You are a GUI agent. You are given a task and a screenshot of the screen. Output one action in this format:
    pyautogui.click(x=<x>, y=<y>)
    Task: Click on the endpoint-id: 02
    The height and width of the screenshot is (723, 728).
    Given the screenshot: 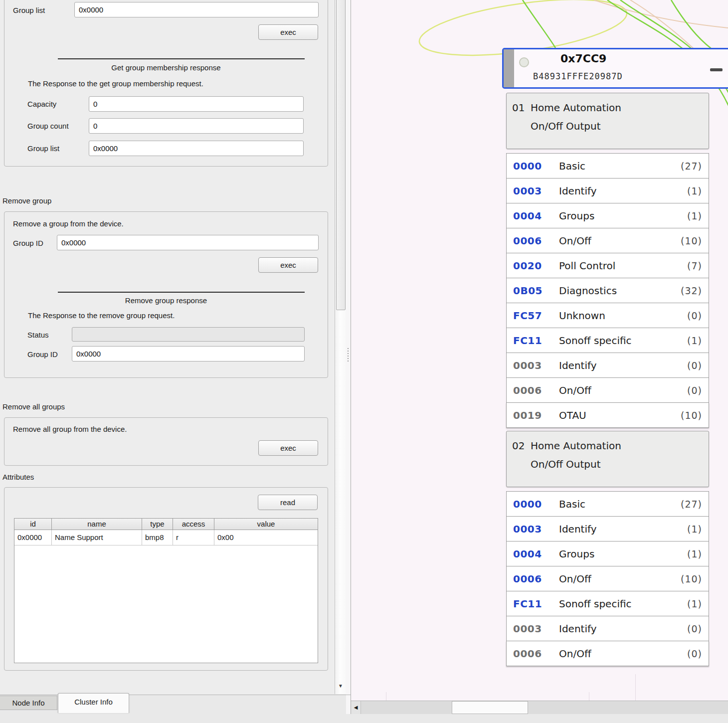 What is the action you would take?
    pyautogui.click(x=522, y=446)
    